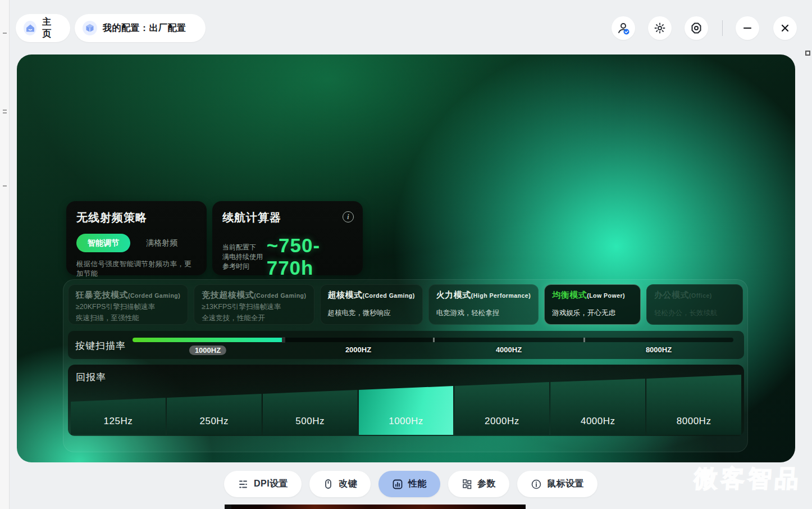 The height and width of the screenshot is (509, 812). Describe the element at coordinates (288, 218) in the screenshot. I see `battery-card-title: 续航计算器` at that location.